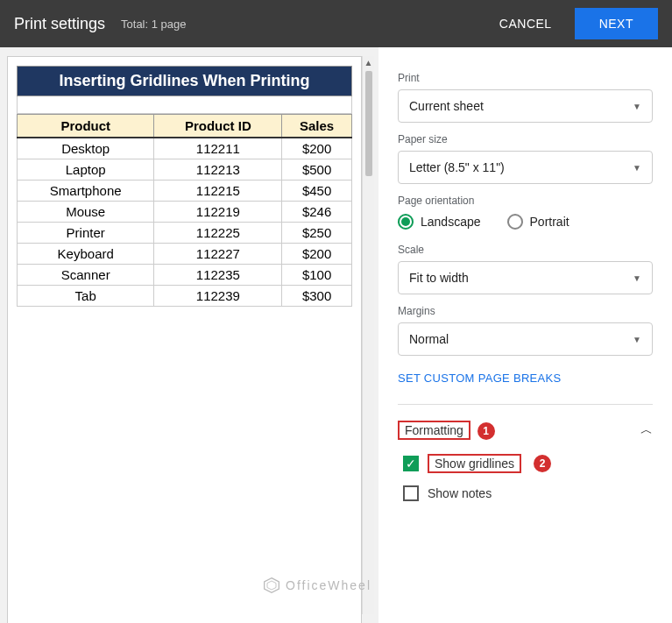  I want to click on margins-value: Normal, so click(429, 339).